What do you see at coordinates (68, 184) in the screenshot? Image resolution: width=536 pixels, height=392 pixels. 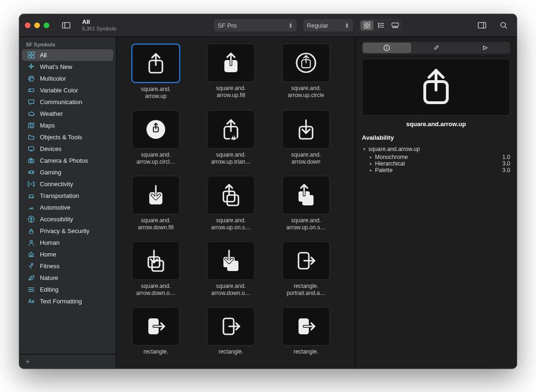 I see `sidebar-item-connectivity: Connectivity` at bounding box center [68, 184].